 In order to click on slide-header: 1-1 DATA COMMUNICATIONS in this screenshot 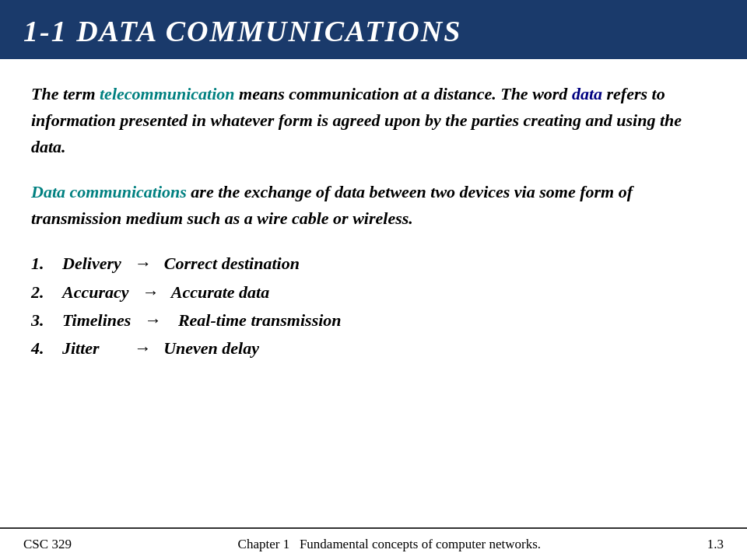, I will do `click(374, 30)`.